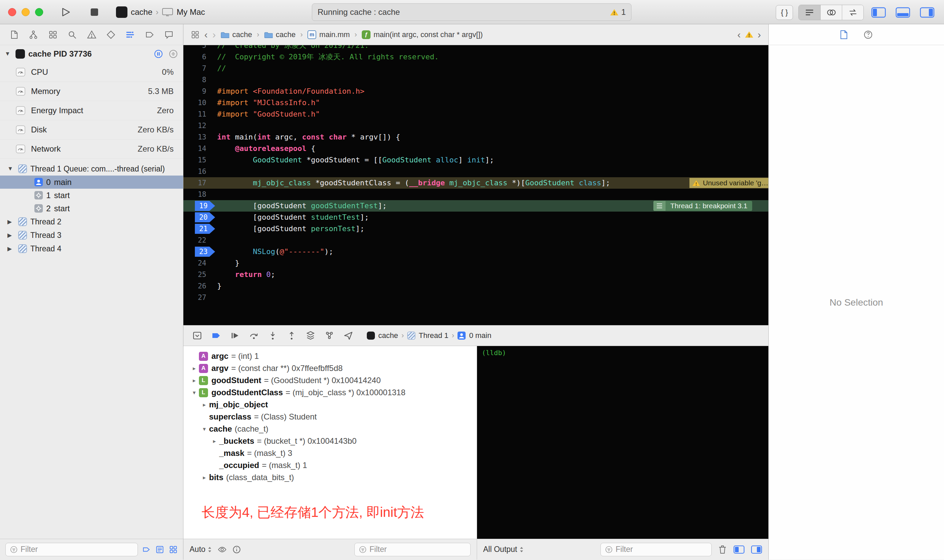 The image size is (944, 560). Describe the element at coordinates (476, 171) in the screenshot. I see `code-line: 16` at that location.